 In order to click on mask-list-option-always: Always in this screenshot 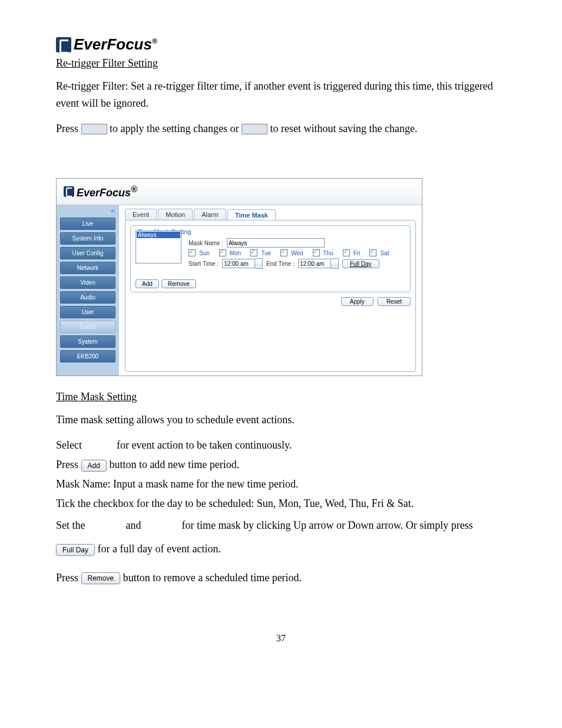, I will do `click(158, 235)`.